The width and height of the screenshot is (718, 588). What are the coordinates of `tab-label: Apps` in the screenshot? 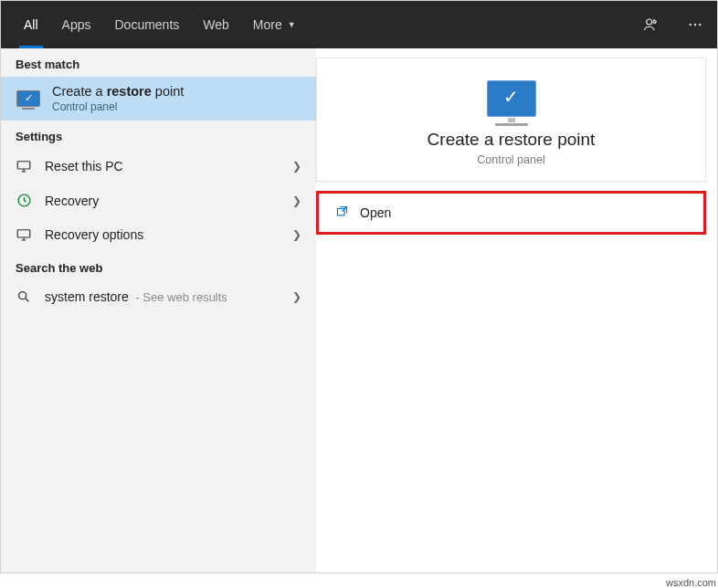 It's located at (77, 25).